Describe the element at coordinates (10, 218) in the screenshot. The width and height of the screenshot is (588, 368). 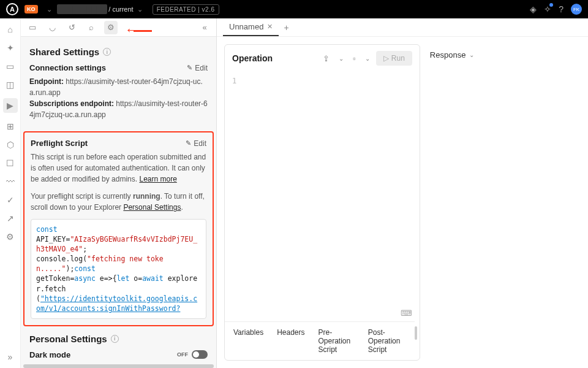
I see `launches-icon: ↗` at that location.